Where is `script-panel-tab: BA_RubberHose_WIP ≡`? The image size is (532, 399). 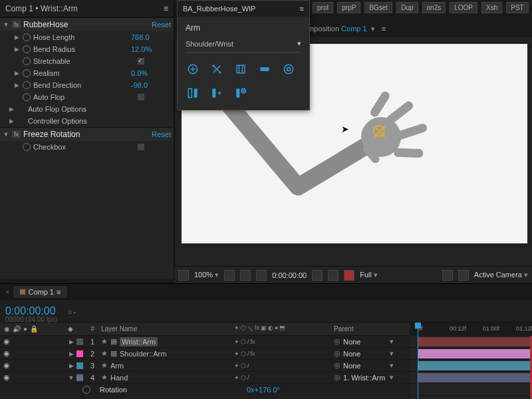
script-panel-tab: BA_RubberHose_WIP ≡ is located at coordinates (243, 9).